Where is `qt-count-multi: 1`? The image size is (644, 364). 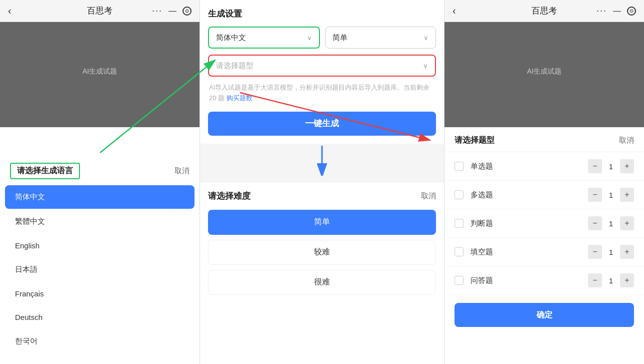
qt-count-multi: 1 is located at coordinates (611, 195).